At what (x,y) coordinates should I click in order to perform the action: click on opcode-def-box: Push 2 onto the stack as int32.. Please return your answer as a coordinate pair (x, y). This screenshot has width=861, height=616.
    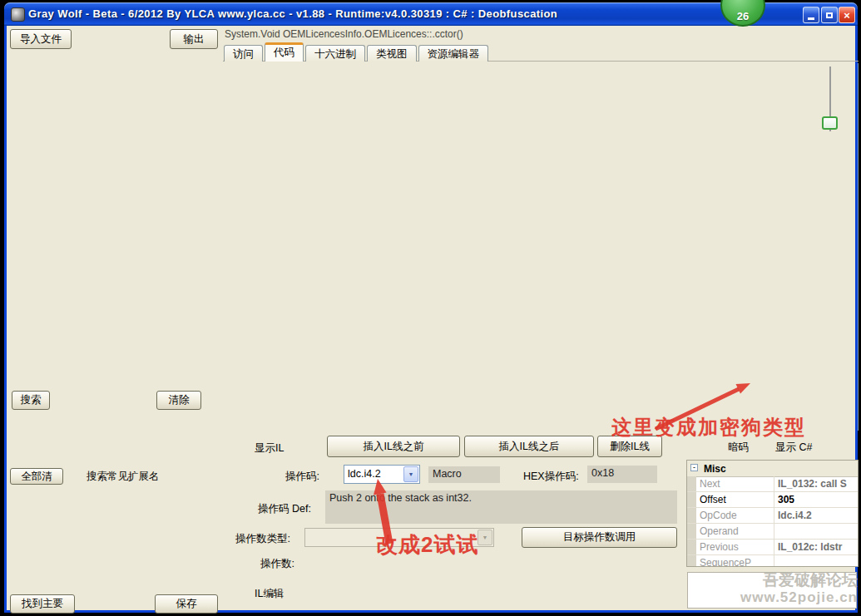
    Looking at the image, I should click on (501, 507).